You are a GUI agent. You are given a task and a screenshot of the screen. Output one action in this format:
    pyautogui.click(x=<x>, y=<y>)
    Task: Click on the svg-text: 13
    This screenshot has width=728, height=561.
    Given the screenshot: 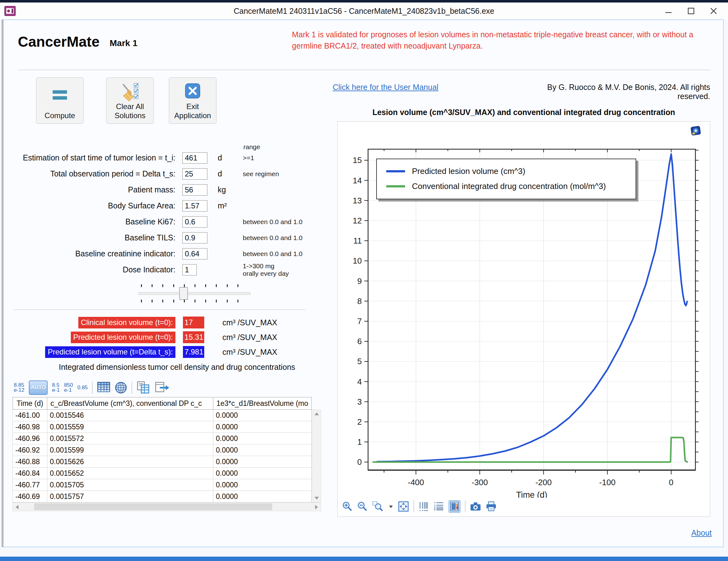 What is the action you would take?
    pyautogui.click(x=357, y=200)
    